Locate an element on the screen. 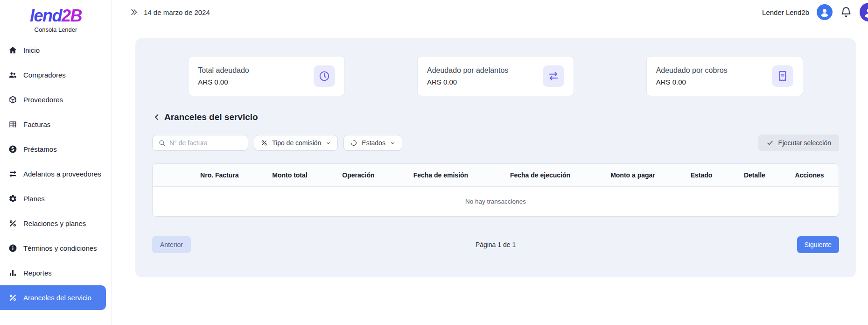  card-title: Adeudado por adelantos is located at coordinates (468, 71).